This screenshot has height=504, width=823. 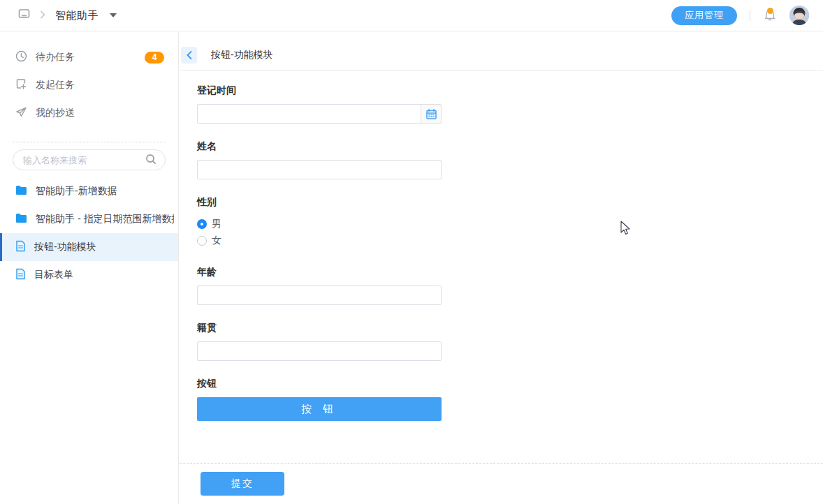 What do you see at coordinates (510, 328) in the screenshot?
I see `field-label: 籍贯` at bounding box center [510, 328].